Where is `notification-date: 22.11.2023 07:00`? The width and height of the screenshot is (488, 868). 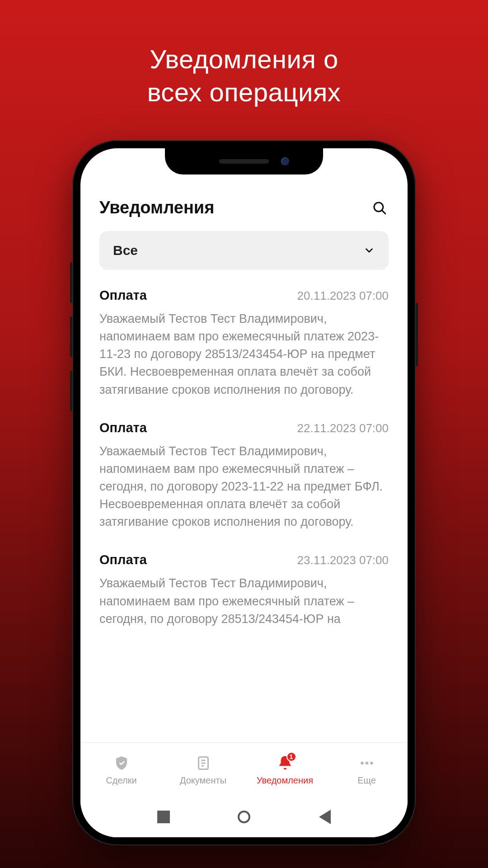
notification-date: 22.11.2023 07:00 is located at coordinates (343, 429).